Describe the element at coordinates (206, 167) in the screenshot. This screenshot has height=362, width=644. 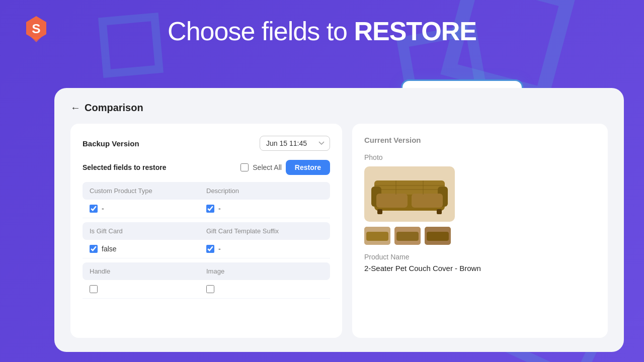
I see `select-all-row: Selected fields to restore Select All Re…` at that location.